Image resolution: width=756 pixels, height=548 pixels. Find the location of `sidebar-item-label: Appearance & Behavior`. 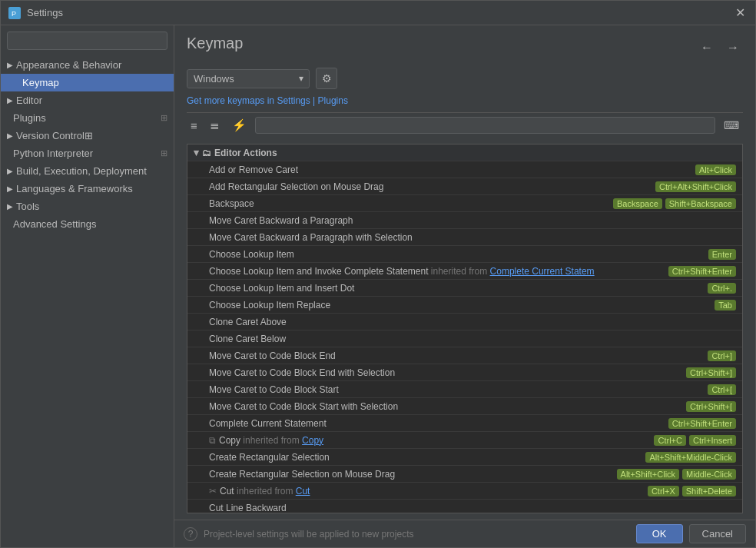

sidebar-item-label: Appearance & Behavior is located at coordinates (69, 65).